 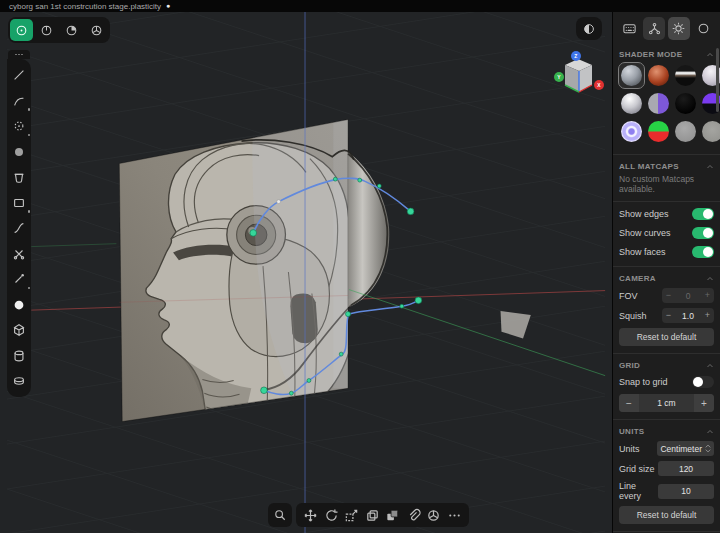 I want to click on material-sphere-icon, so click(x=434, y=516).